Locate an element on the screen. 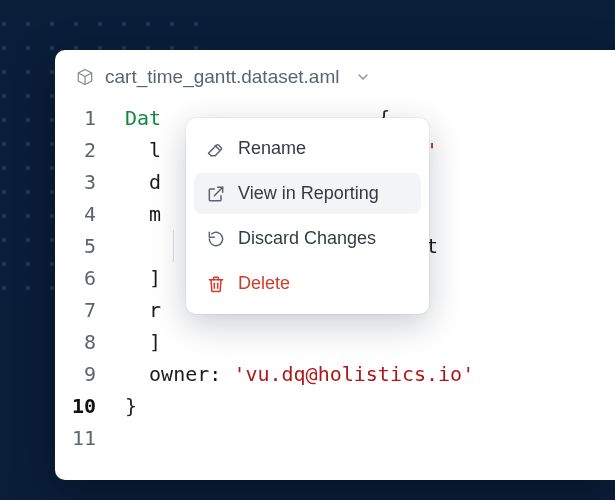  file-name: cart_time_gantt.dataset.aml is located at coordinates (222, 77).